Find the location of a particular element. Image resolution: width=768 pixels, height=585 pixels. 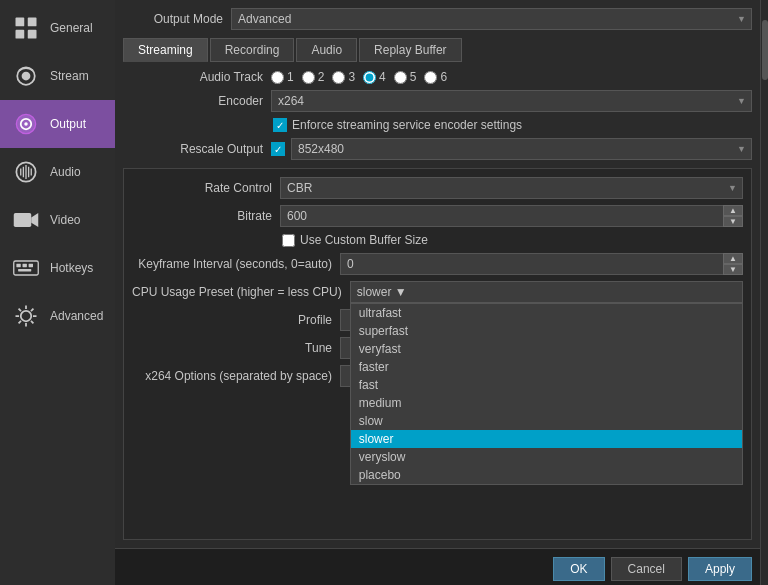

profile-label: Profile is located at coordinates (232, 320).